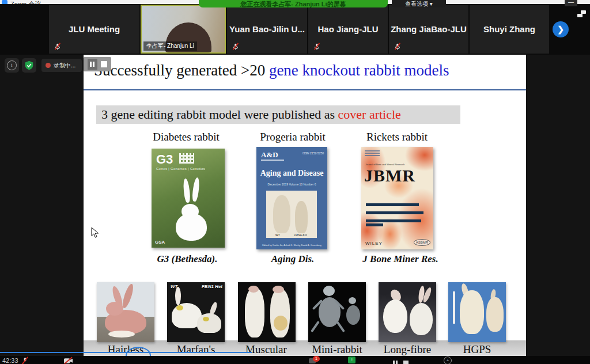 The width and height of the screenshot is (590, 364). Describe the element at coordinates (348, 29) in the screenshot. I see `participant-tile: Hao Jiang-JLU` at that location.